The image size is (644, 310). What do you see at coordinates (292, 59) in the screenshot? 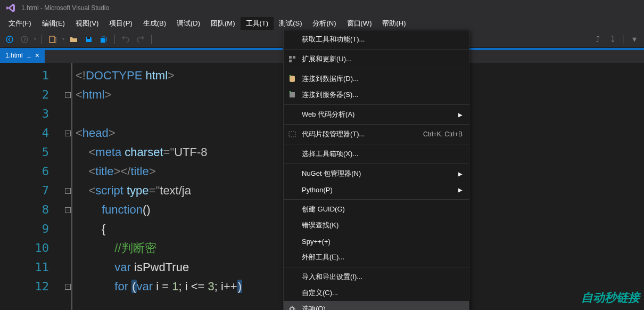
I see `extensions-icon` at bounding box center [292, 59].